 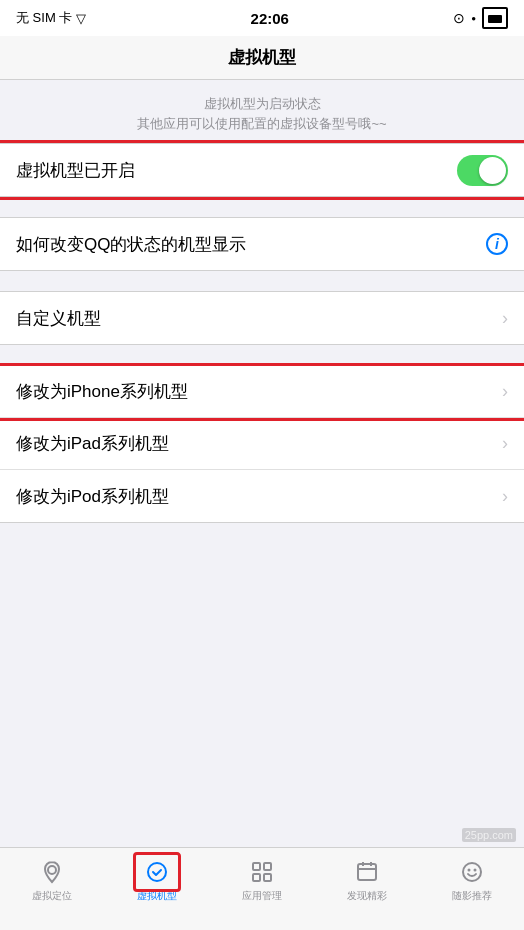 What do you see at coordinates (505, 496) in the screenshot?
I see `ipod-chevron: ›` at bounding box center [505, 496].